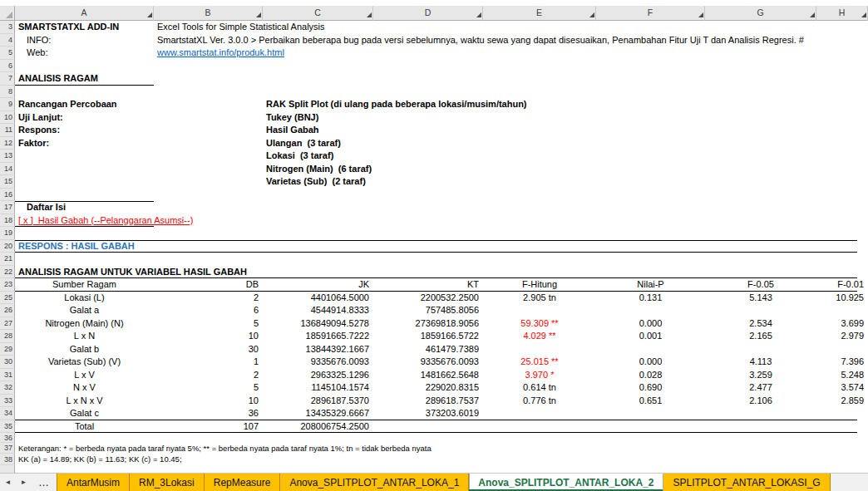  What do you see at coordinates (206, 298) in the screenshot?
I see `cell-B25: 2` at bounding box center [206, 298].